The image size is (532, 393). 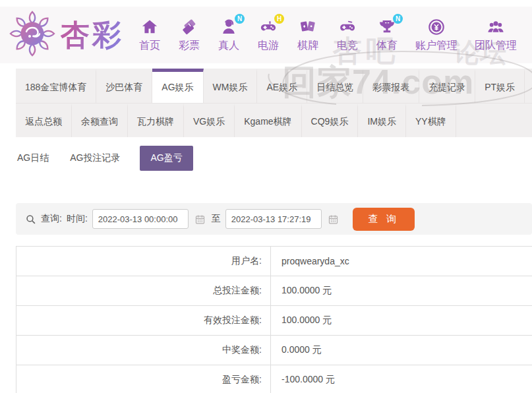 I want to click on brand-name: 杏彩, so click(x=92, y=36).